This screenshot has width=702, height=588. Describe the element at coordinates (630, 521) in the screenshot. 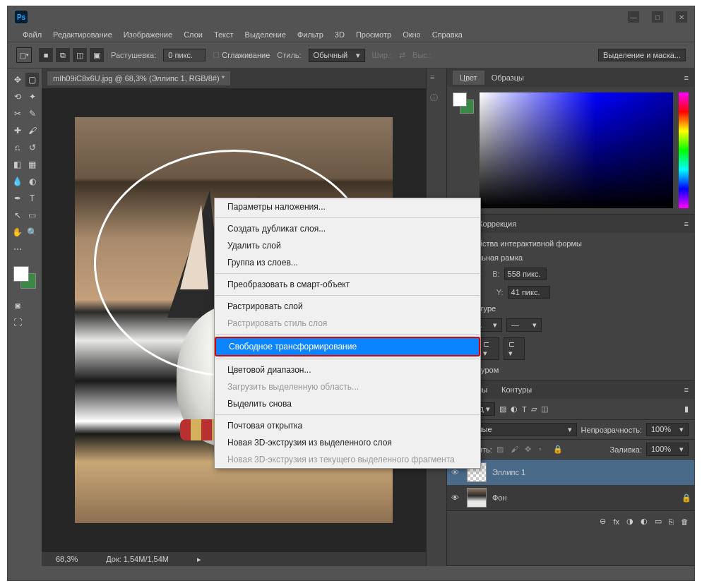

I see `layer-mask-icon: ◑` at that location.